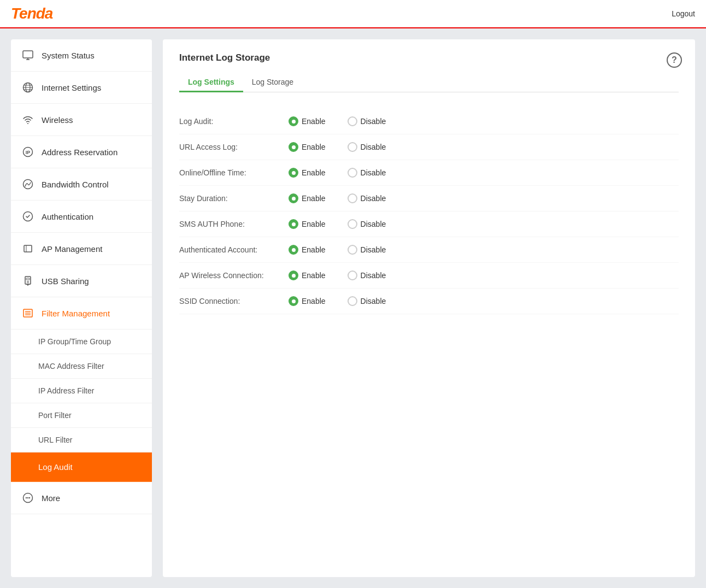 The width and height of the screenshot is (706, 588). Describe the element at coordinates (352, 173) in the screenshot. I see `disable-radio-online-offline-time` at that location.